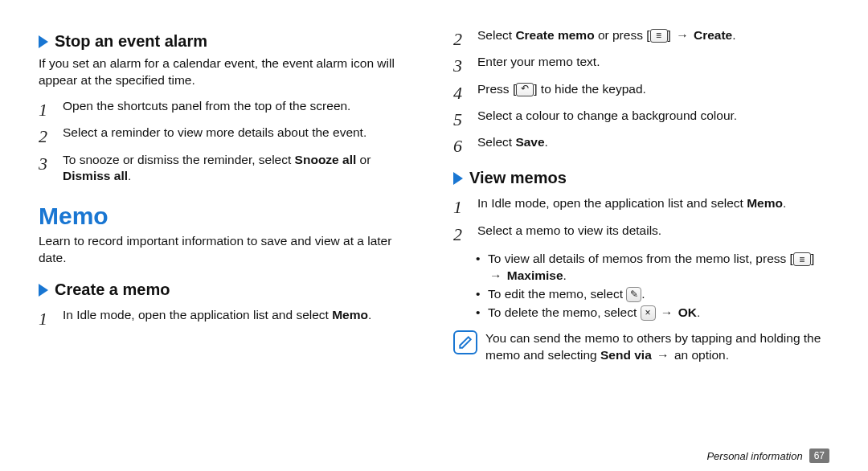 The width and height of the screenshot is (868, 471). I want to click on subheading-view-memos: View memos, so click(641, 178).